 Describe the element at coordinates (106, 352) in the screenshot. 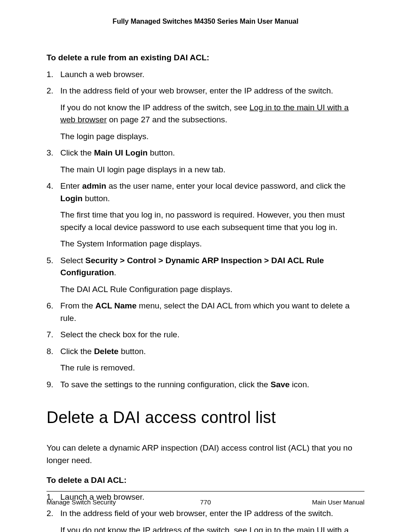

I see `ui-label: Delete` at that location.